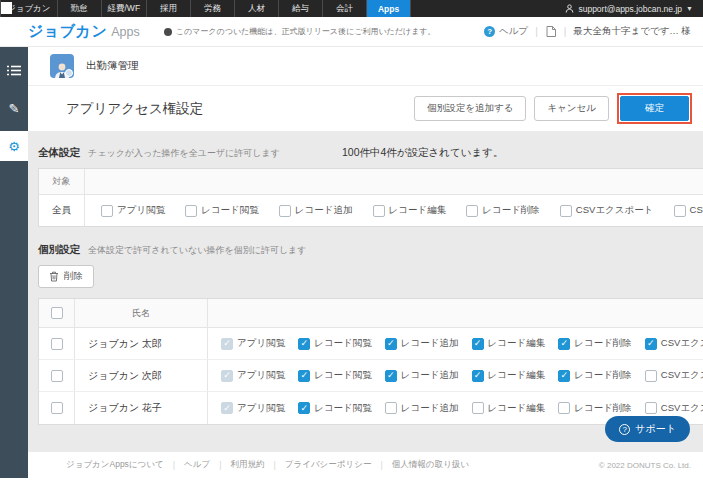  I want to click on user-name: 最大全角十字までです… 様, so click(632, 32).